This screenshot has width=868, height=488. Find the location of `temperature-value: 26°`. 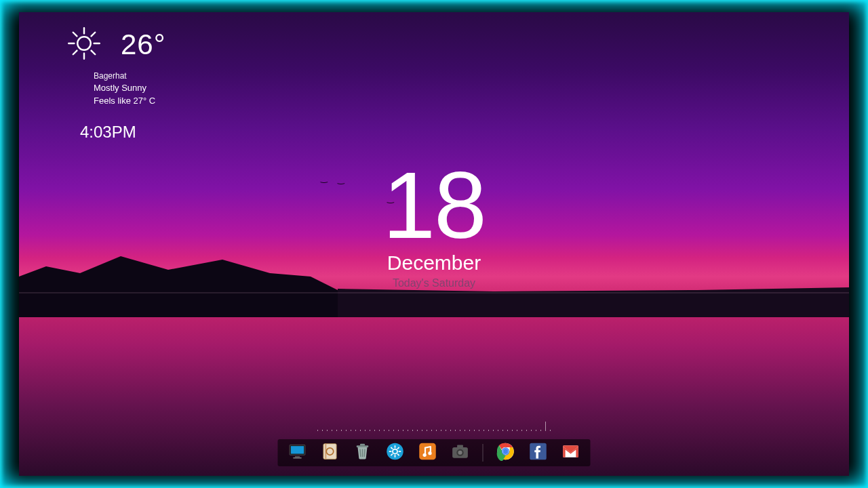

temperature-value: 26° is located at coordinates (144, 45).